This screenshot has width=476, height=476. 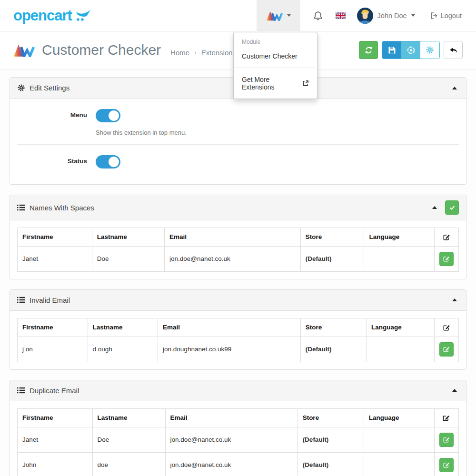 I want to click on panel-title: Names With Spaces, so click(x=62, y=208).